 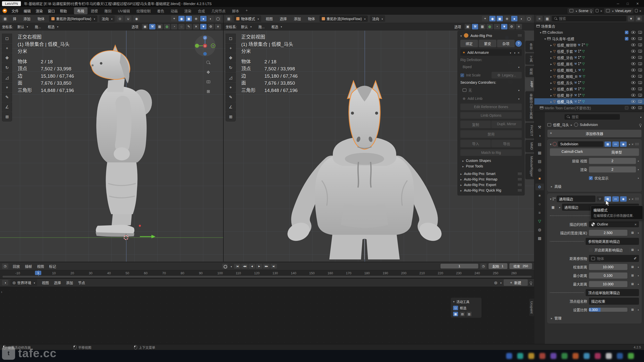 I want to click on visibility-armature-icon: ⚒, so click(x=475, y=27).